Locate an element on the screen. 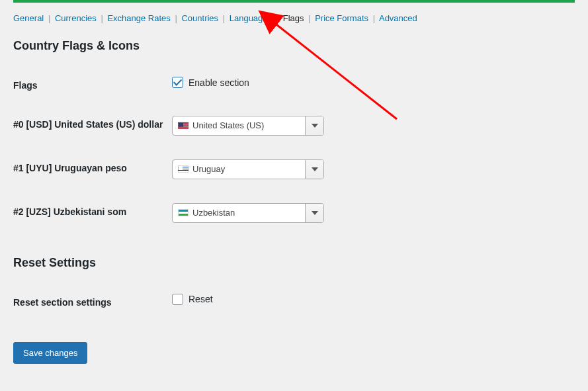  reset-section-title: Reset Settings is located at coordinates (294, 263).